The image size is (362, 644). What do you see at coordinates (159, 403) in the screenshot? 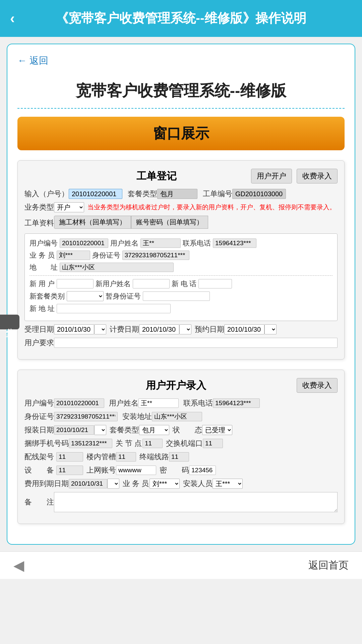
I see `f2-input-uname` at bounding box center [159, 403].